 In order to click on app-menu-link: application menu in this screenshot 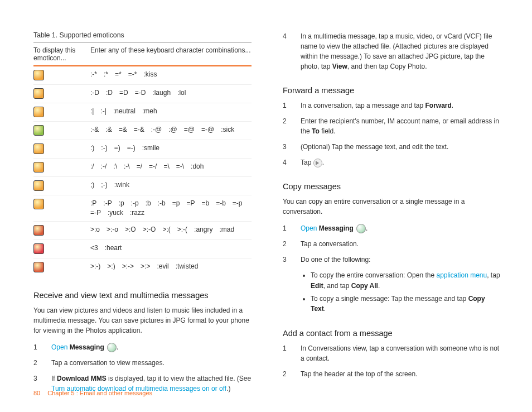, I will do `click(462, 275)`.